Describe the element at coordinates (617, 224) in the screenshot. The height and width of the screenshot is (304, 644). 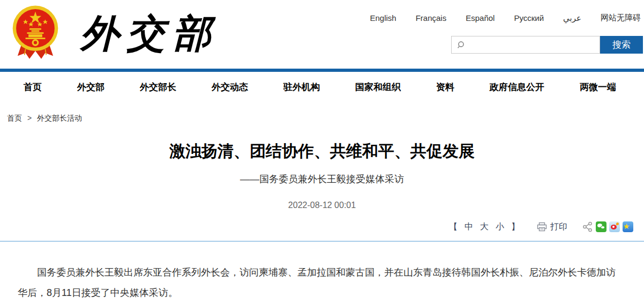
I see `weibo-flame` at that location.